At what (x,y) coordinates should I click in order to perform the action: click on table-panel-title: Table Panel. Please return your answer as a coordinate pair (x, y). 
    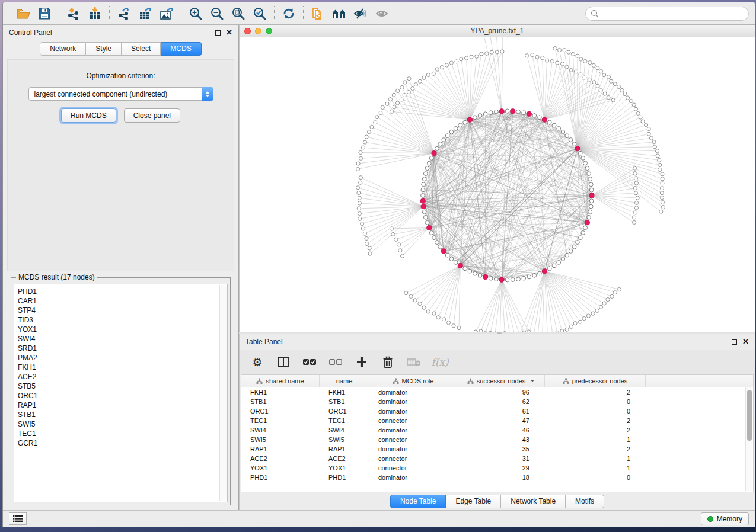
    Looking at the image, I should click on (264, 342).